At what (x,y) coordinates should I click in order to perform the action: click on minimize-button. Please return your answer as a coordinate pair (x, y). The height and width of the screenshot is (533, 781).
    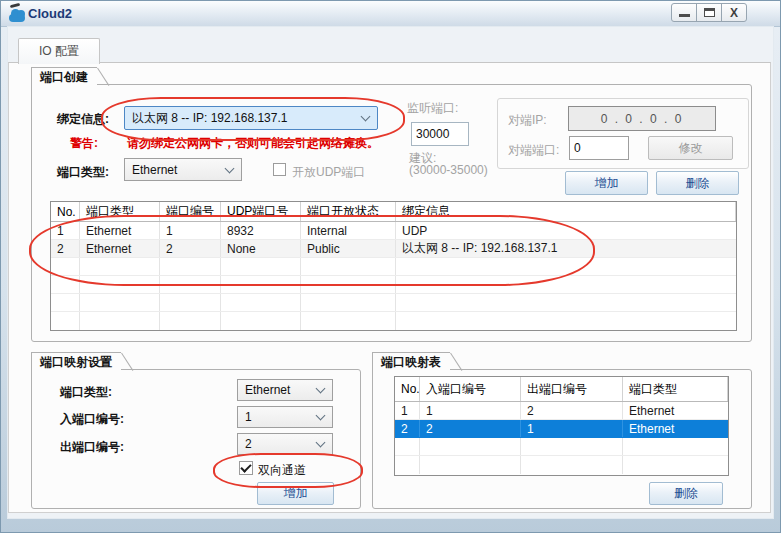
    Looking at the image, I should click on (684, 12).